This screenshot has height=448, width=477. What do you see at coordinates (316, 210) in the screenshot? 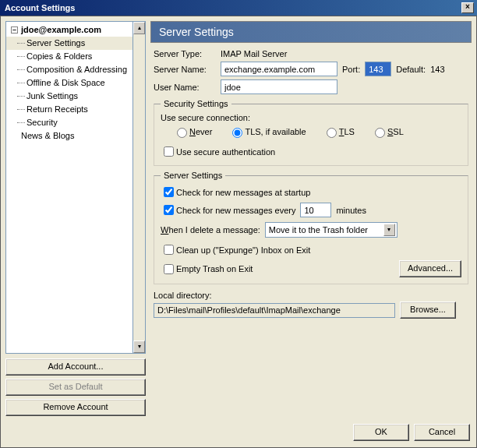
I see `check-interval-input` at bounding box center [316, 210].